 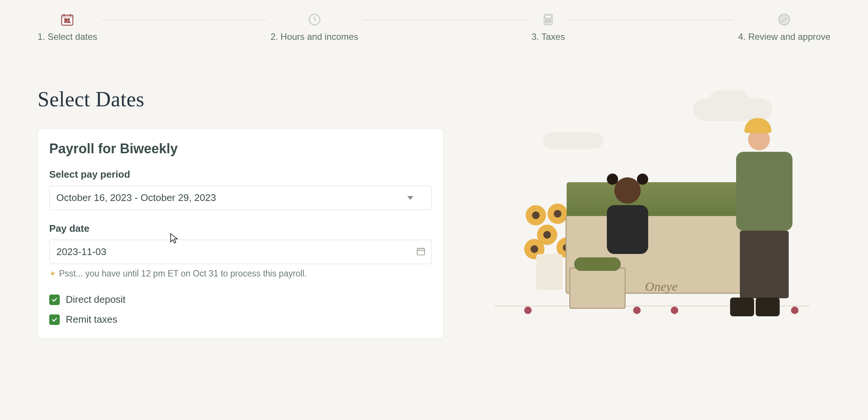 What do you see at coordinates (784, 20) in the screenshot?
I see `check-circle-icon` at bounding box center [784, 20].